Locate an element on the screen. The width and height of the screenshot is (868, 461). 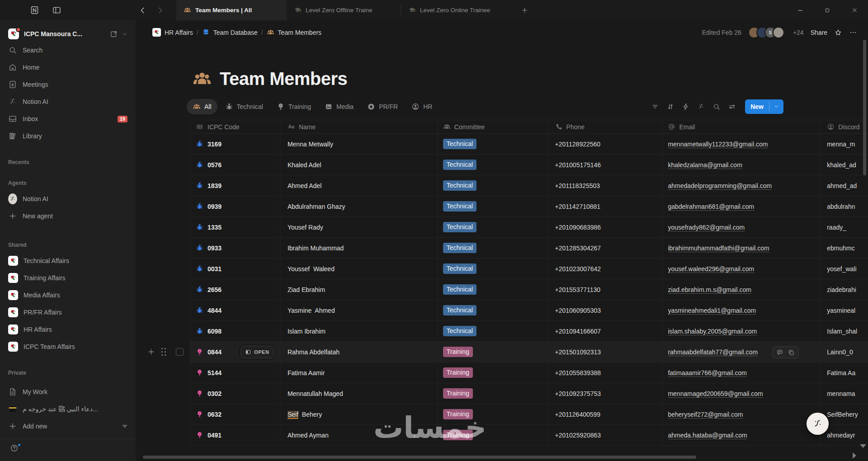
cell-icpc-code: 0491 is located at coordinates (235, 435).